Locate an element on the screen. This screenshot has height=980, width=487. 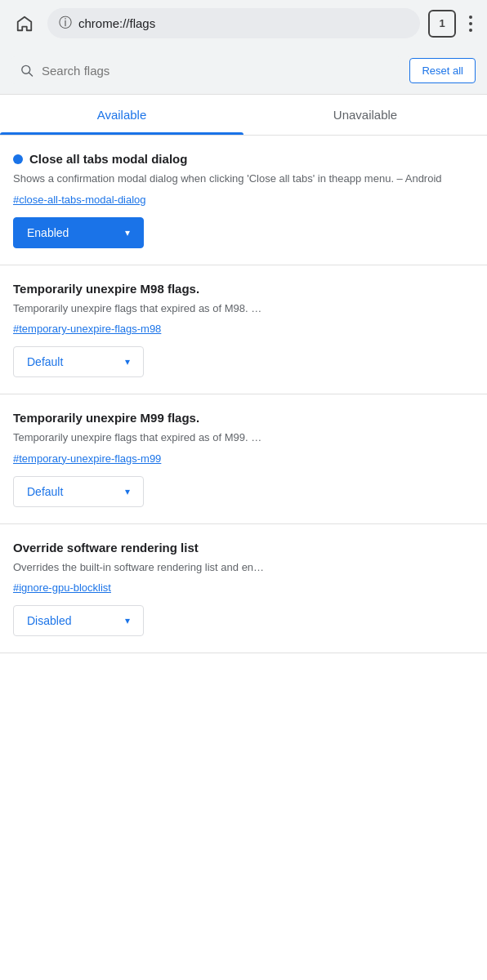
flag-anchor-link: #temporary-unexpire-flags-m99 is located at coordinates (244, 459).